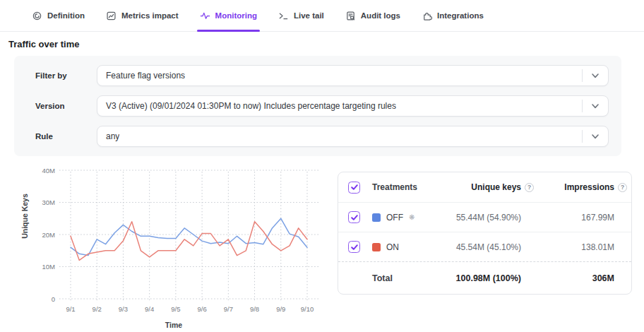 The width and height of the screenshot is (644, 332). I want to click on rule-row: Rule any, so click(322, 136).